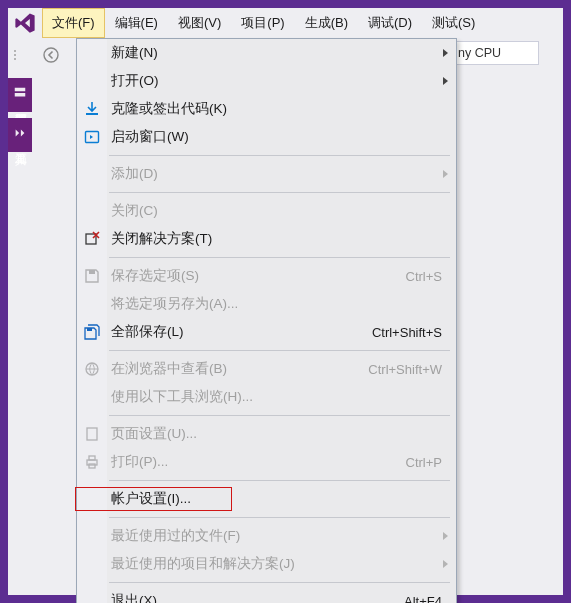  I want to click on menu-view: 视图(V), so click(200, 23).